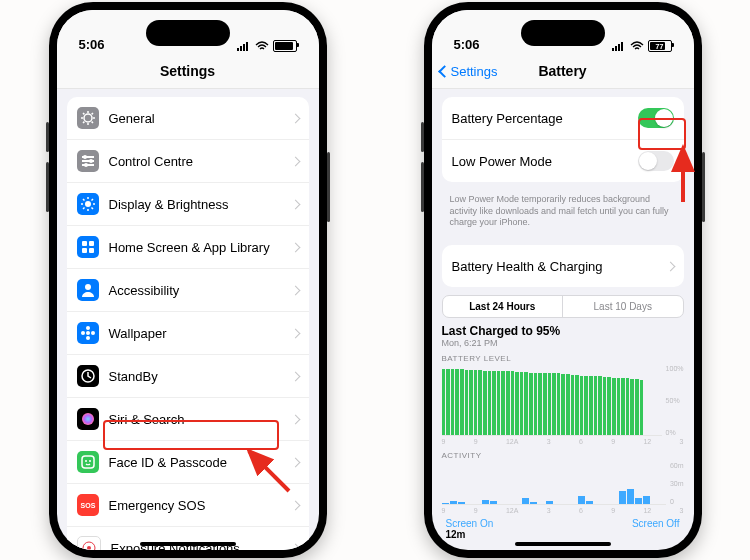 This screenshot has width=750, height=560. Describe the element at coordinates (188, 462) in the screenshot. I see `settings-row-face-id-passcode: Face ID & Passcode` at that location.